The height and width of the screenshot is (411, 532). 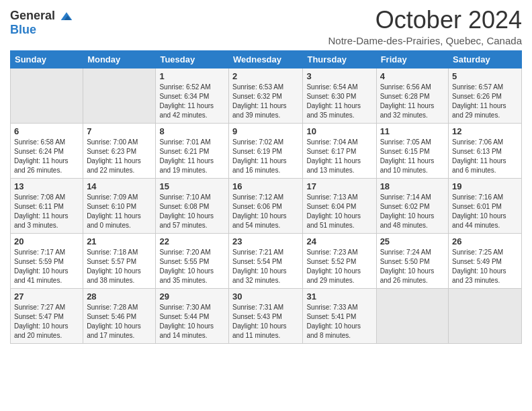 What do you see at coordinates (412, 261) in the screenshot?
I see `calendar-cell: 25Sunrise: 7:24 AM Sunset: 5:50 PM Dayli…` at bounding box center [412, 261].